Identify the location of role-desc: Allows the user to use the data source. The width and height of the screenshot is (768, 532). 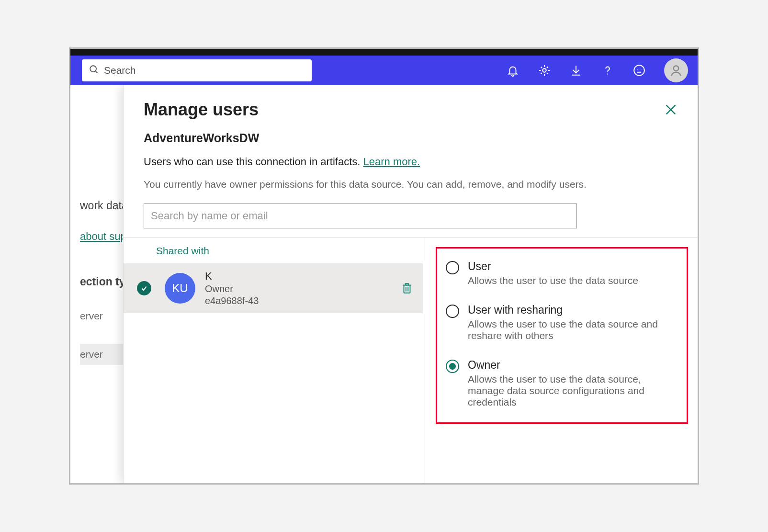
(553, 281).